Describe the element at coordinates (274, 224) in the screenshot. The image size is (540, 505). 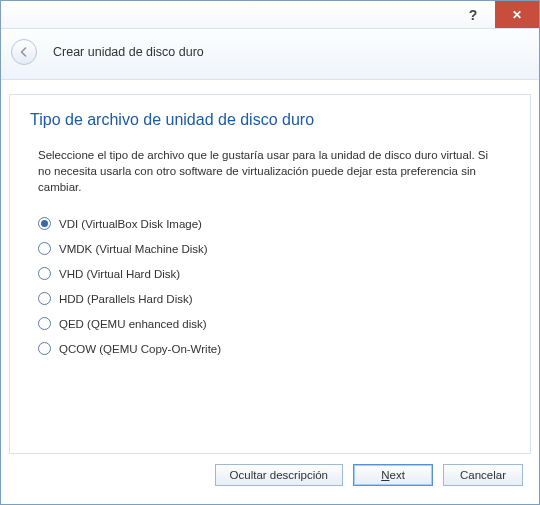
I see `option-vdi: VDI (VirtualBox Disk Image)` at that location.